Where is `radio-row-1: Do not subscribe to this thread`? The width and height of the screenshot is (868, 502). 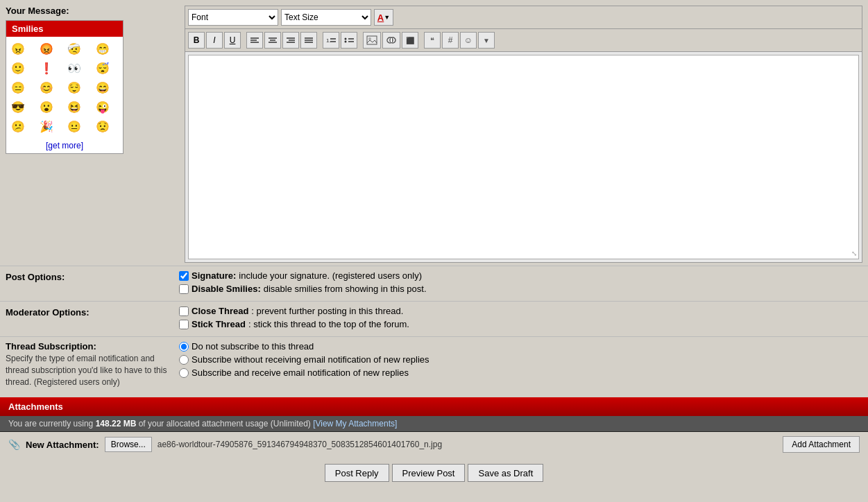
radio-row-1: Do not subscribe to this thread is located at coordinates (520, 347).